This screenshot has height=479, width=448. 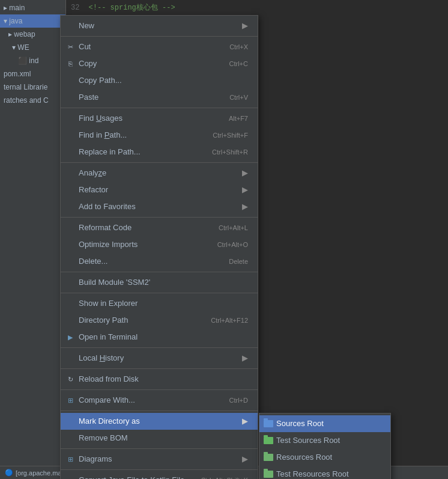 What do you see at coordinates (159, 190) in the screenshot?
I see `menu-item-refactor: Refactor ▶` at bounding box center [159, 190].